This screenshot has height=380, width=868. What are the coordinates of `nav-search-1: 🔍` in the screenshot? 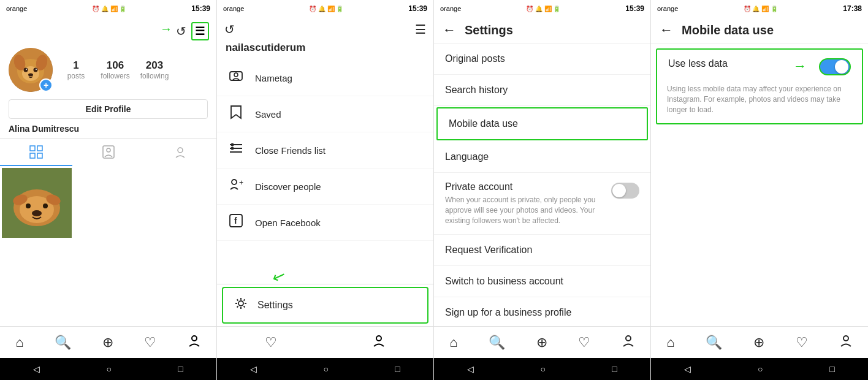 It's located at (63, 343).